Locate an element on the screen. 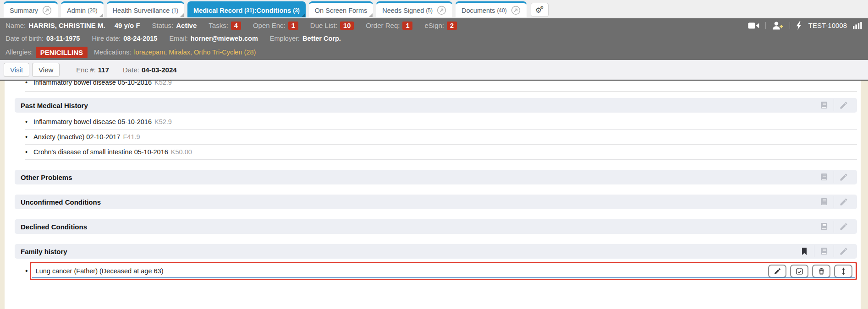  encounter-toolbar: Visit View Enc #: 117 Date: 04-03-2024 is located at coordinates (434, 70).